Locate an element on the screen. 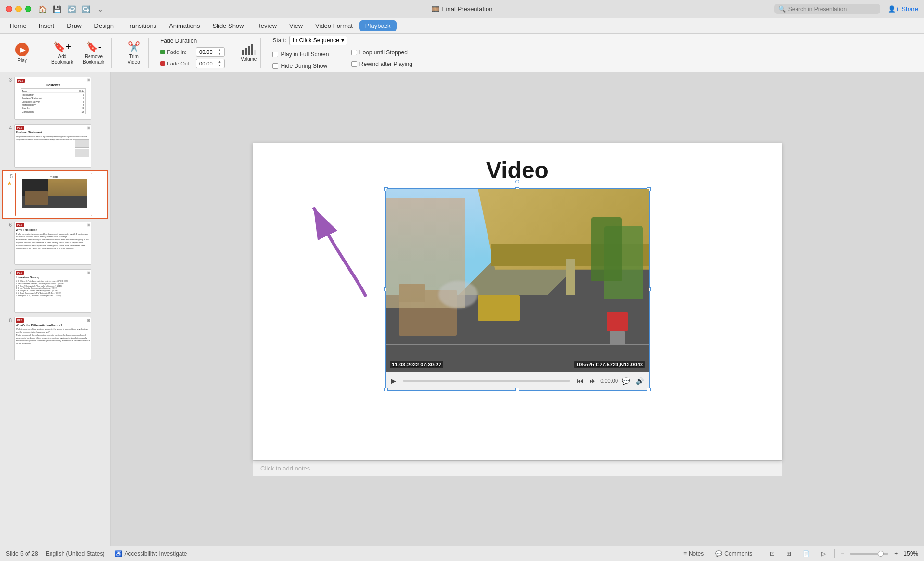 This screenshot has height=561, width=924. video-time: 0:00.00 is located at coordinates (609, 381).